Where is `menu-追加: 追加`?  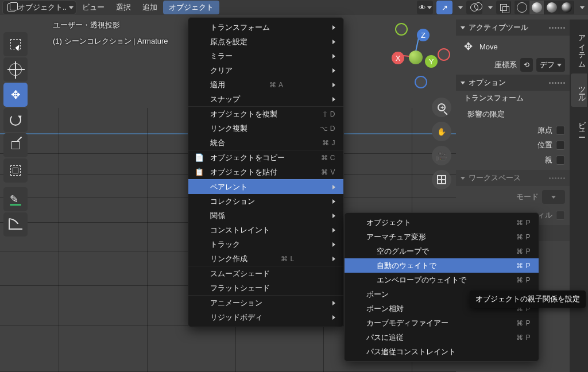 menu-追加: 追加 is located at coordinates (150, 7).